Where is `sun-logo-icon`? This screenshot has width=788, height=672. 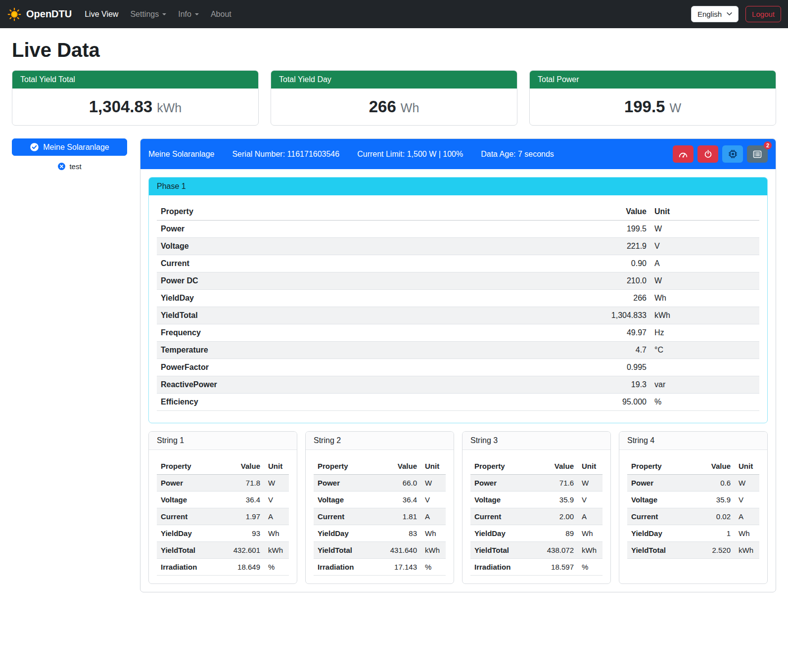
sun-logo-icon is located at coordinates (14, 14).